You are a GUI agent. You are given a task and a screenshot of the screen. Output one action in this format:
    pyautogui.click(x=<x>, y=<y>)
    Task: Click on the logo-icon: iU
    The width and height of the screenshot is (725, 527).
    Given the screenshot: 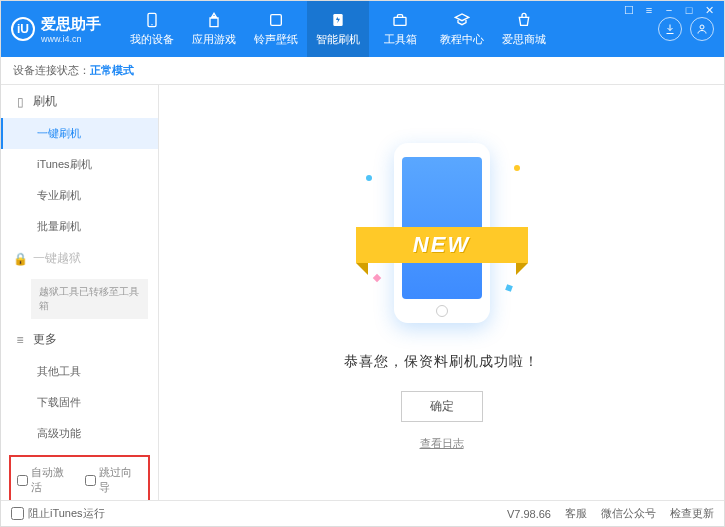 What is the action you would take?
    pyautogui.click(x=23, y=29)
    